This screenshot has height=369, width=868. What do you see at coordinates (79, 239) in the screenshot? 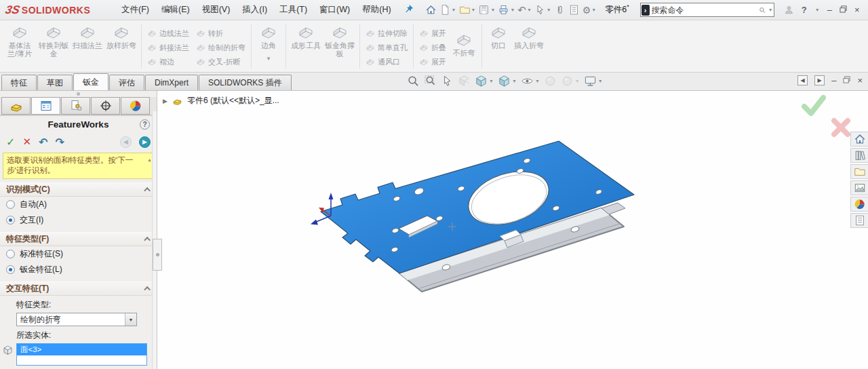
I see `group-header-feature-types: 特征类型(F)` at bounding box center [79, 239].